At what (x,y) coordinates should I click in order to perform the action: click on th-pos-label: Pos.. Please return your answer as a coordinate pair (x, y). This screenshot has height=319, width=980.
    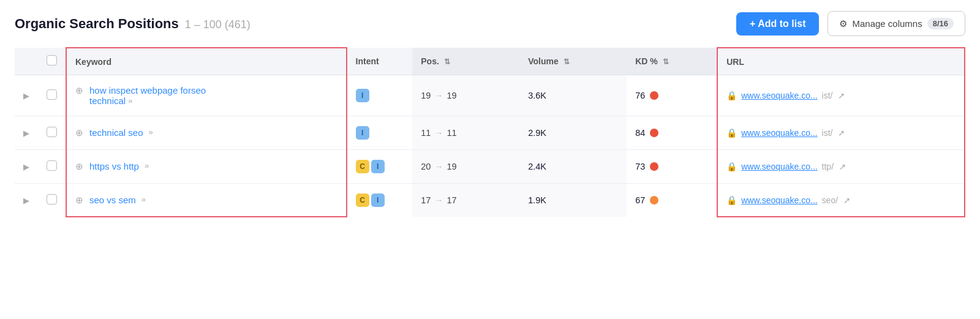
    Looking at the image, I should click on (430, 61).